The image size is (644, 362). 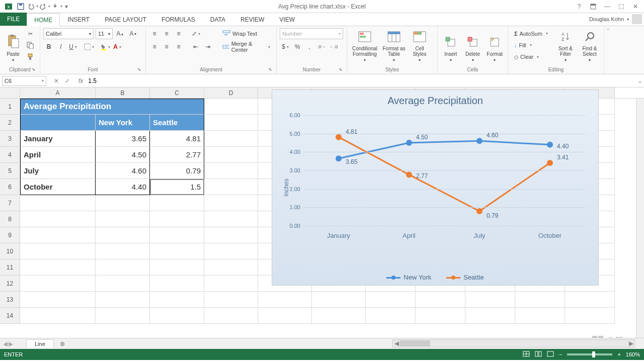 I want to click on cell: 4.81, so click(x=177, y=139).